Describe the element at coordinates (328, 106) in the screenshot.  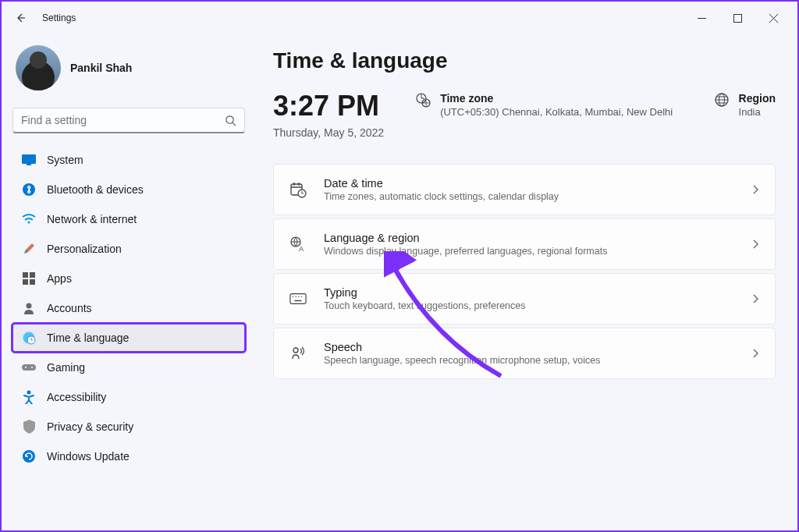
I see `clock-time: 3:27 PM` at that location.